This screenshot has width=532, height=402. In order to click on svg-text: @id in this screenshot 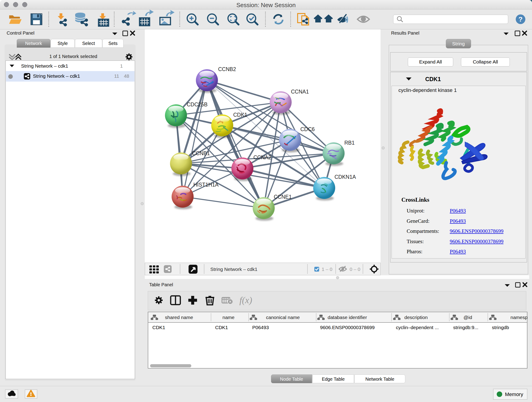, I will do `click(468, 317)`.